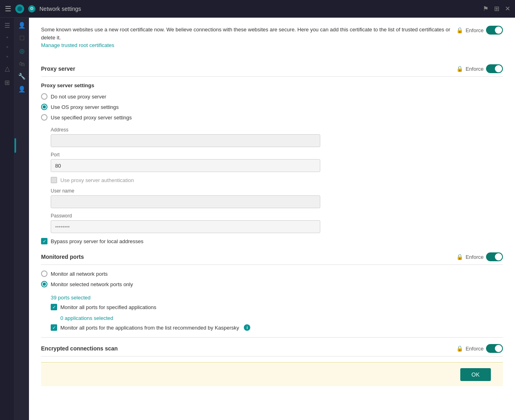  I want to click on password-input, so click(185, 227).